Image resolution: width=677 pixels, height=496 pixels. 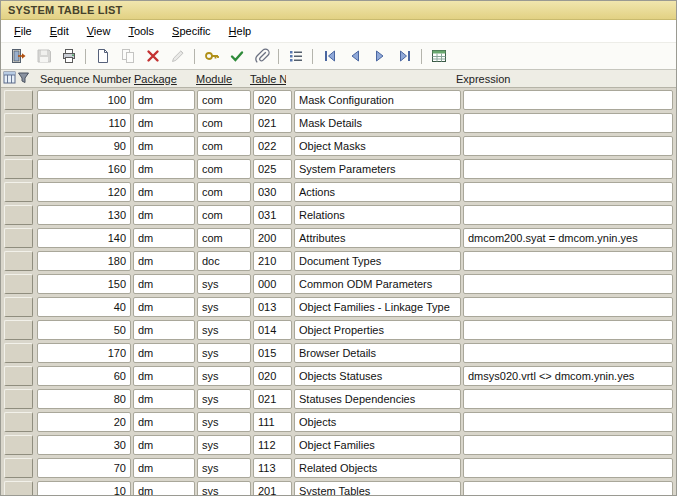 I want to click on cell-table-number: 201, so click(x=272, y=488).